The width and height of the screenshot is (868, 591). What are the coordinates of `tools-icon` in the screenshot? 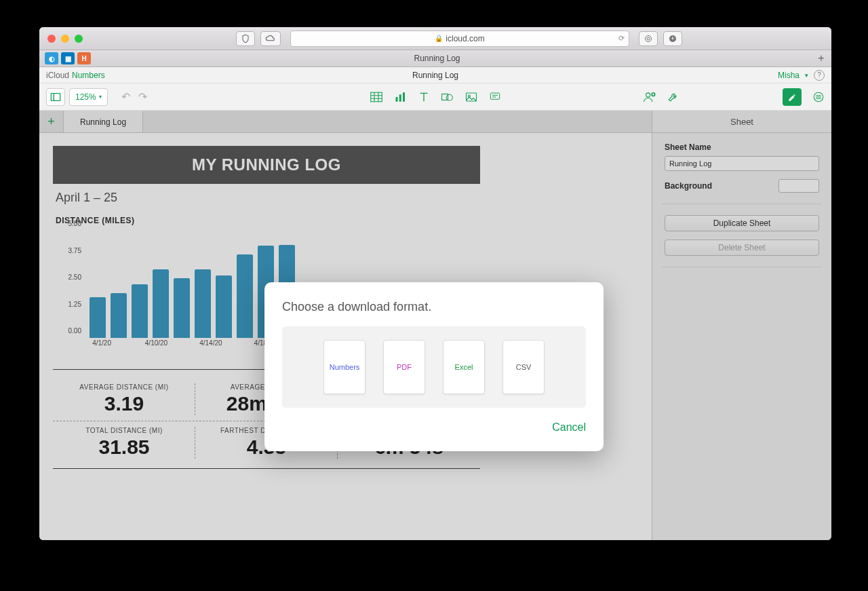 It's located at (673, 97).